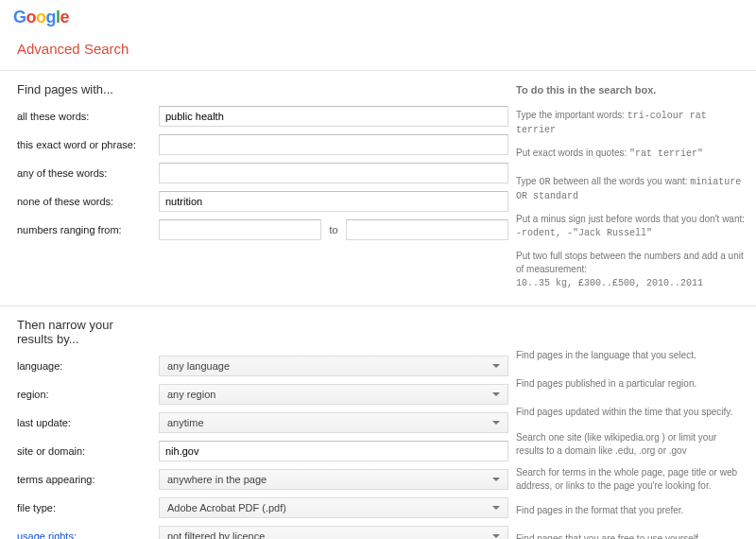 This screenshot has height=539, width=756. I want to click on exact-phrase-input, so click(334, 145).